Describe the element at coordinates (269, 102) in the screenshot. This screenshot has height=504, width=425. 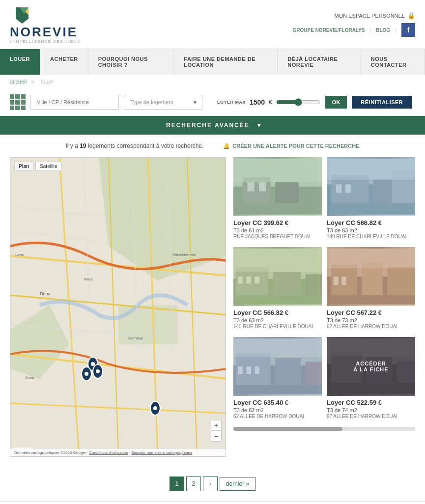
I see `loyer-section: LOYER MAX 1500 €` at that location.